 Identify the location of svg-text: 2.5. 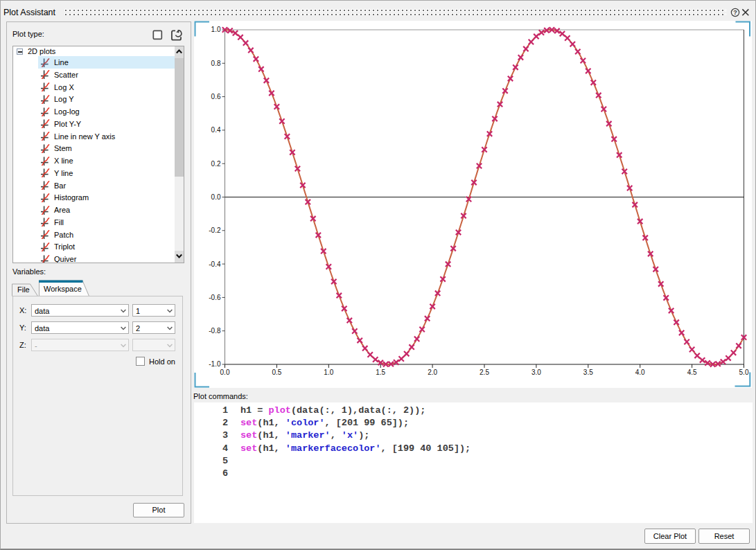
(484, 373).